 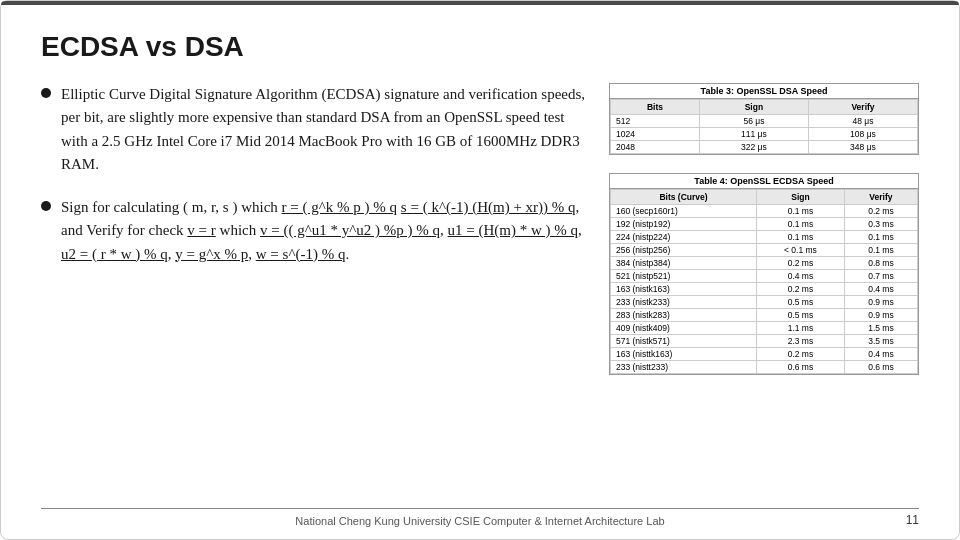 What do you see at coordinates (764, 148) in the screenshot?
I see `table-row: 2048 322 μs 348 μs` at bounding box center [764, 148].